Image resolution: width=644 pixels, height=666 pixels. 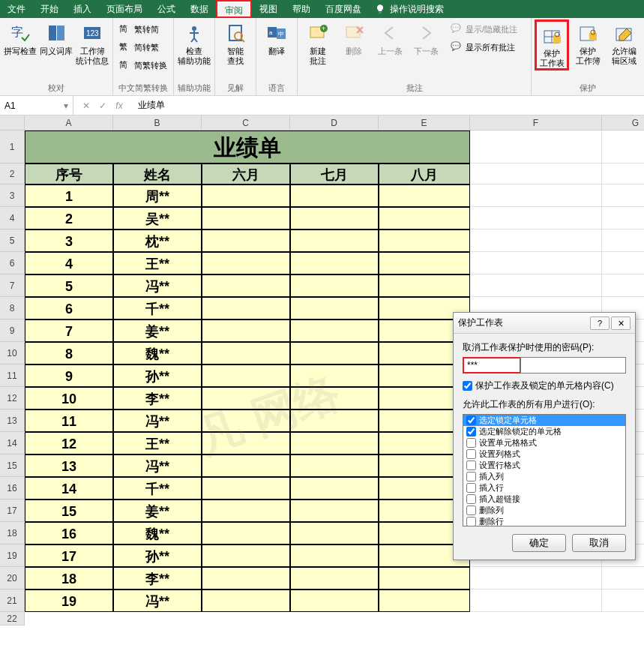 I want to click on table-data-cell: 枕**, so click(x=157, y=241).